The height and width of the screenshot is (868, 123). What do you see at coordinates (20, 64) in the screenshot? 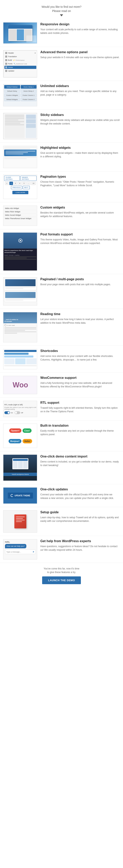
I see `menu-fonts: Fonts 🔧 Additional Code` at bounding box center [20, 64].